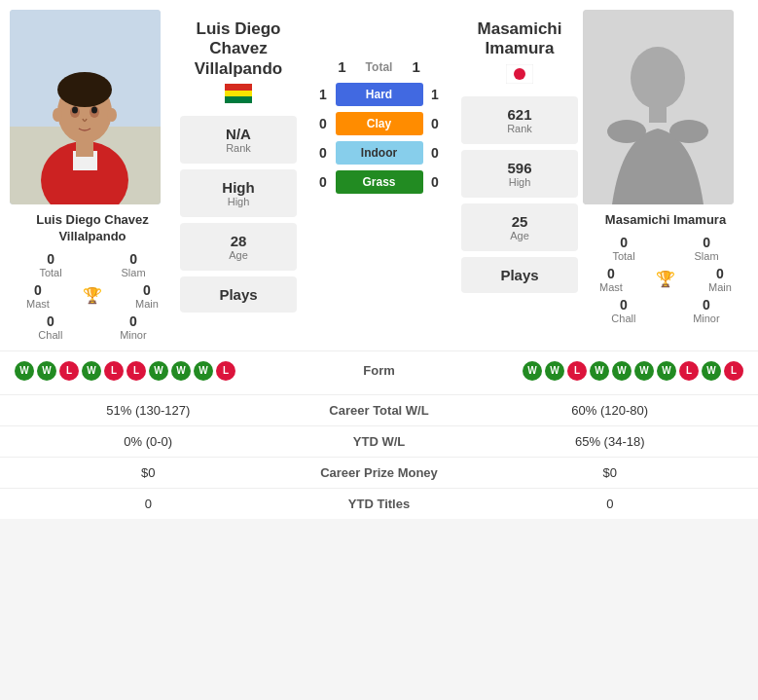 The width and height of the screenshot is (758, 700). I want to click on right-minor-stat: 0 Minor, so click(706, 311).